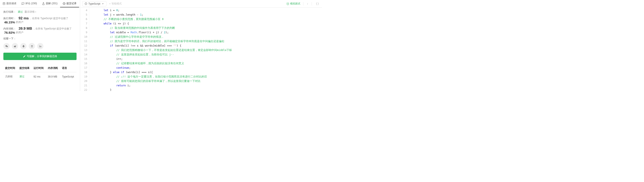 This screenshot has height=182, width=644. I want to click on tab-comments: 评论 (150), so click(29, 4).